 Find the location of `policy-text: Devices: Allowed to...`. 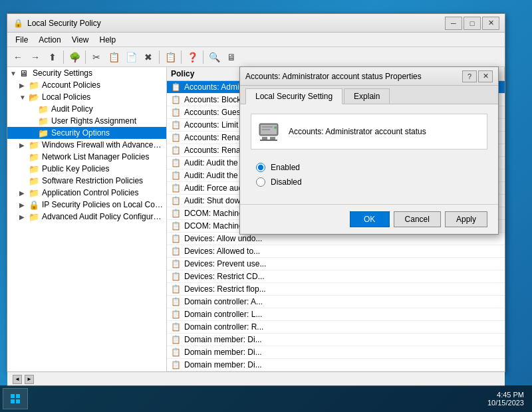

policy-text: Devices: Allowed to... is located at coordinates (222, 251).